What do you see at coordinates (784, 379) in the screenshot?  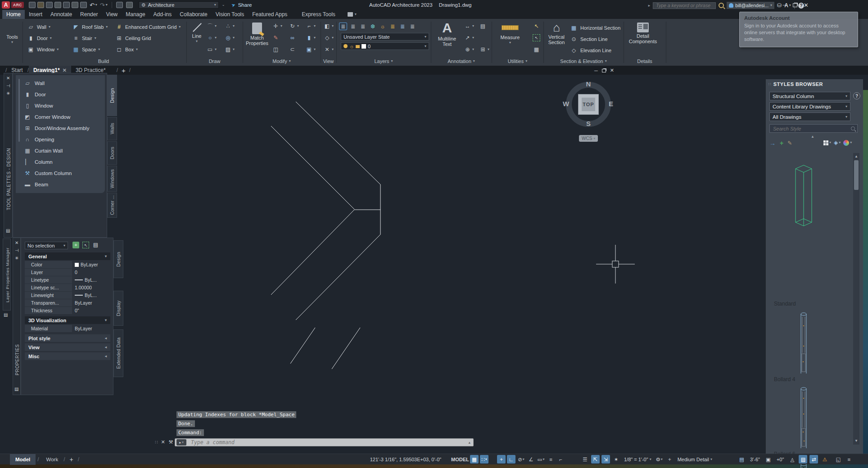 I see `style-item-label: Bollard 4` at bounding box center [784, 379].